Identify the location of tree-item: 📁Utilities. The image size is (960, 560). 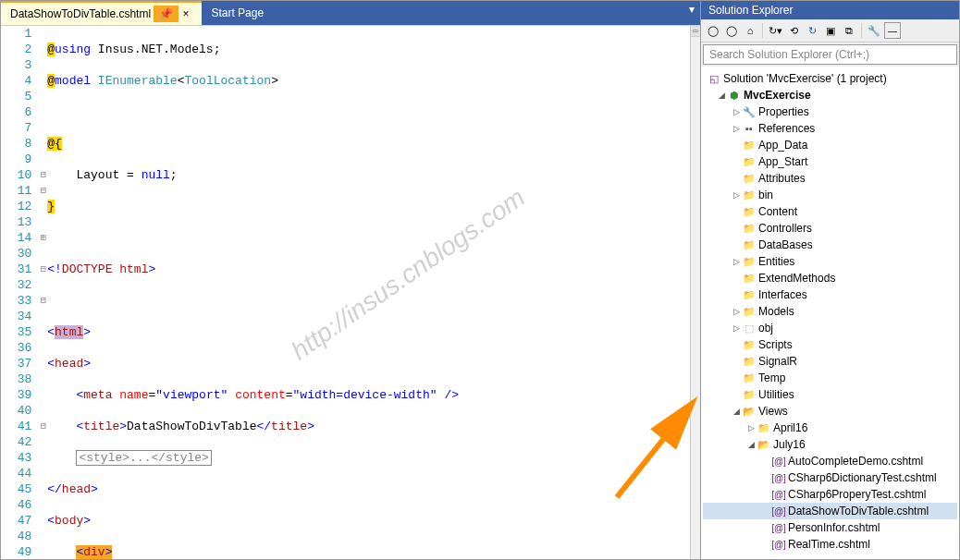
(831, 395).